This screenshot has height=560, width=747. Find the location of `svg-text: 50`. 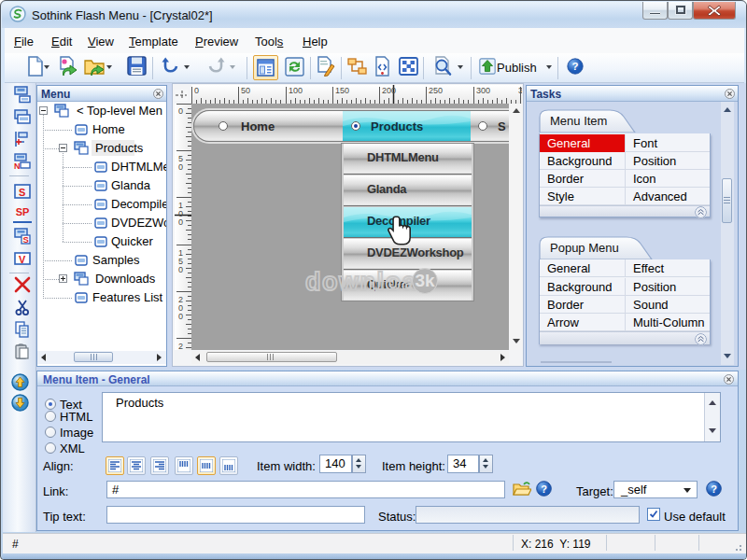

svg-text: 50 is located at coordinates (246, 91).